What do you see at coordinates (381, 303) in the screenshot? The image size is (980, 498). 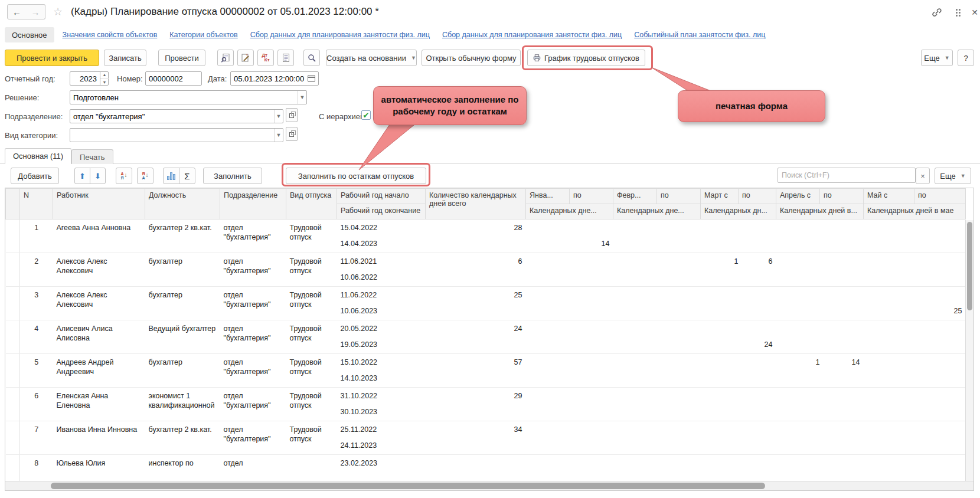 I see `cell-work-year: 11.06.202210.06.2023` at bounding box center [381, 303].